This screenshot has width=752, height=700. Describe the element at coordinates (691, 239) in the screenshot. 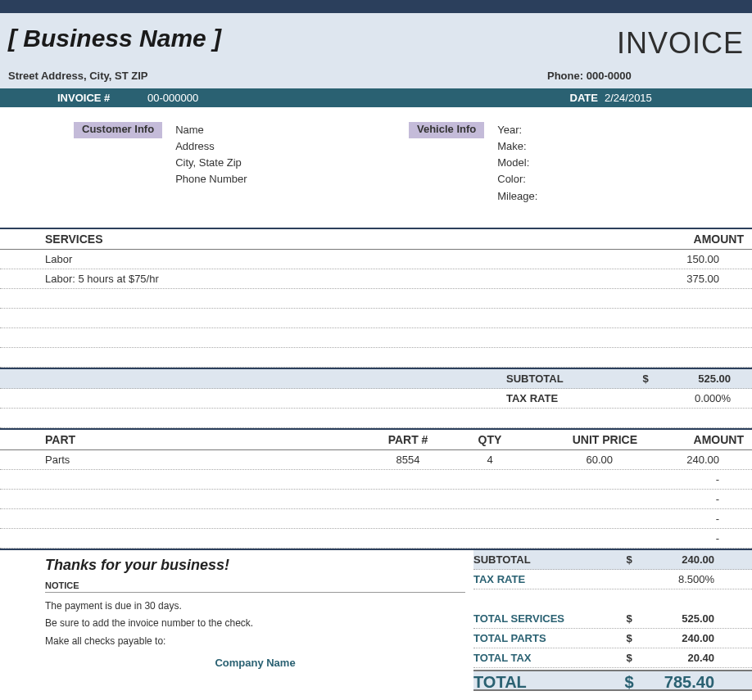

I see `services-amount-label: AMOUNT` at that location.